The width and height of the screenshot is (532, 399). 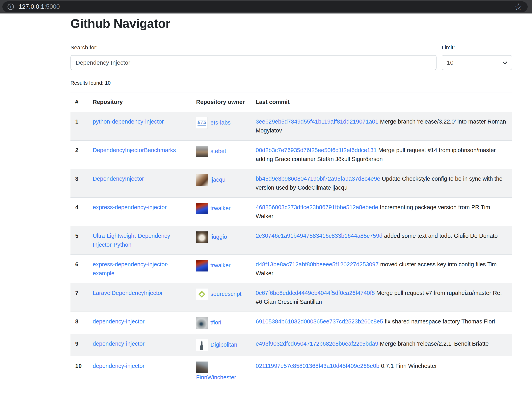 I want to click on commit-hash-link: 2c30746c1a91b4947583416c833b1644a85c759d, so click(x=319, y=236).